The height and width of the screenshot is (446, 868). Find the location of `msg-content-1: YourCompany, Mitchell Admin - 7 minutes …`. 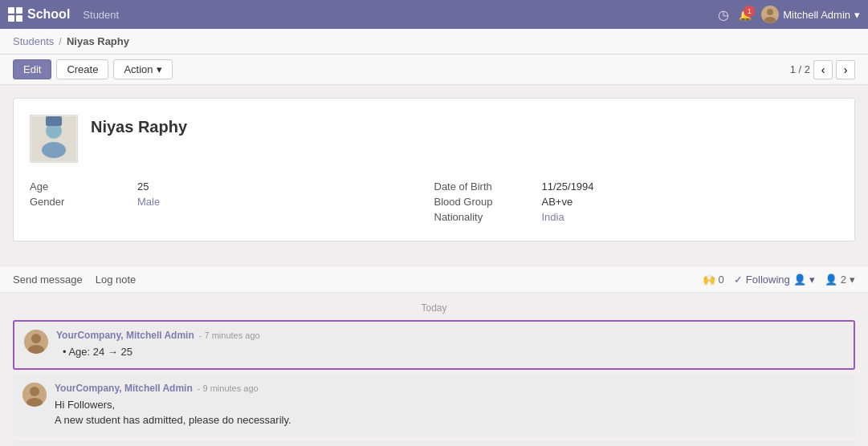

msg-content-1: YourCompany, Mitchell Admin - 7 minutes … is located at coordinates (450, 345).